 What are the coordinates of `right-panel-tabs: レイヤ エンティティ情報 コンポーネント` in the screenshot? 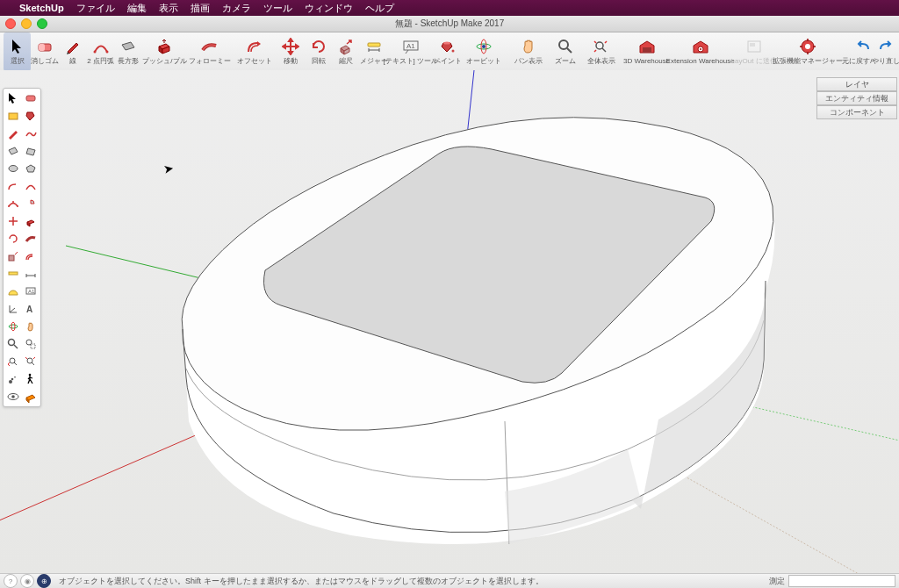 It's located at (857, 98).